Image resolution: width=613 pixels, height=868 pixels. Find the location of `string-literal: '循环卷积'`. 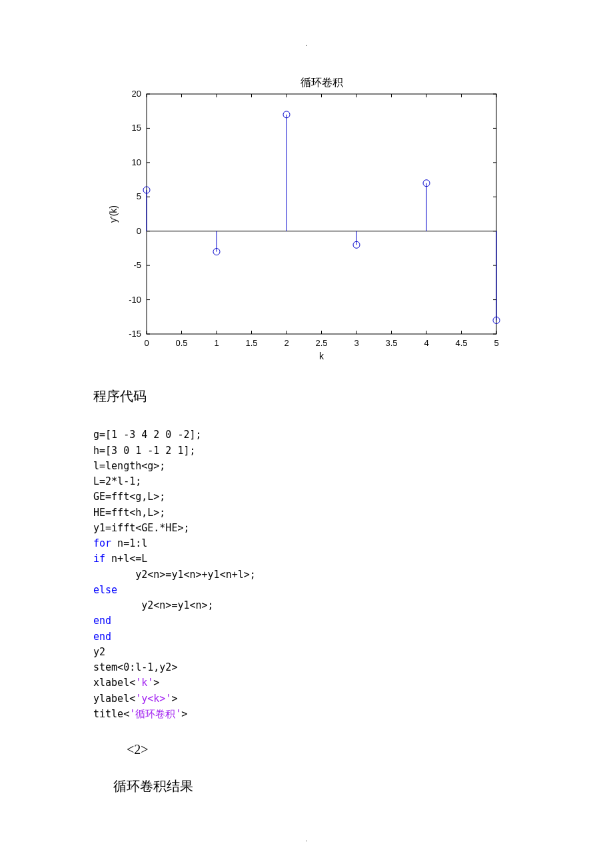

string-literal: '循环卷积' is located at coordinates (155, 714).